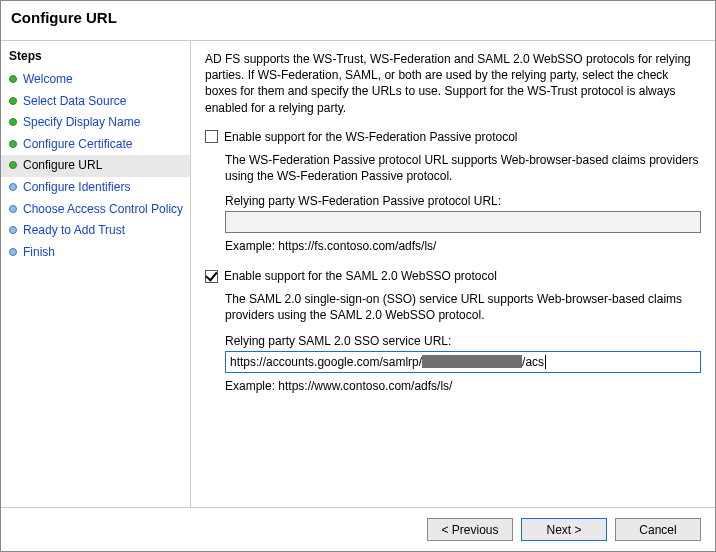 The height and width of the screenshot is (552, 716). What do you see at coordinates (96, 58) in the screenshot?
I see `steps-header: Steps` at bounding box center [96, 58].